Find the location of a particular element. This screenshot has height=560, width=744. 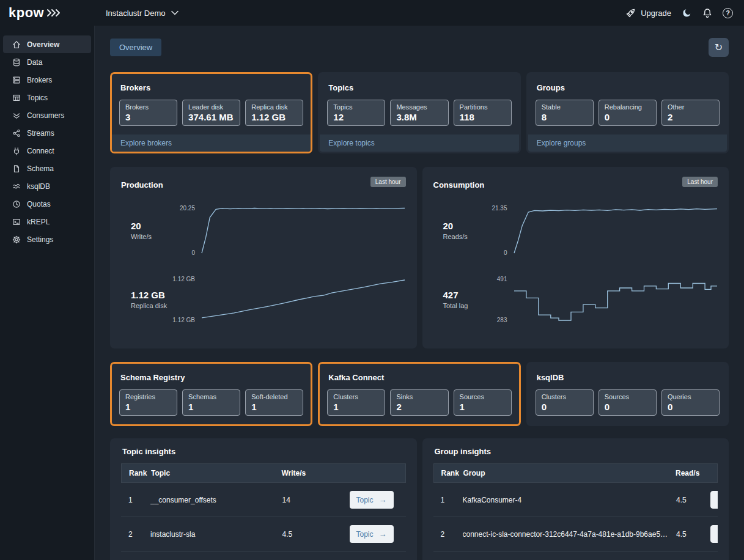

sidebar-item-settings: Settings is located at coordinates (47, 240).